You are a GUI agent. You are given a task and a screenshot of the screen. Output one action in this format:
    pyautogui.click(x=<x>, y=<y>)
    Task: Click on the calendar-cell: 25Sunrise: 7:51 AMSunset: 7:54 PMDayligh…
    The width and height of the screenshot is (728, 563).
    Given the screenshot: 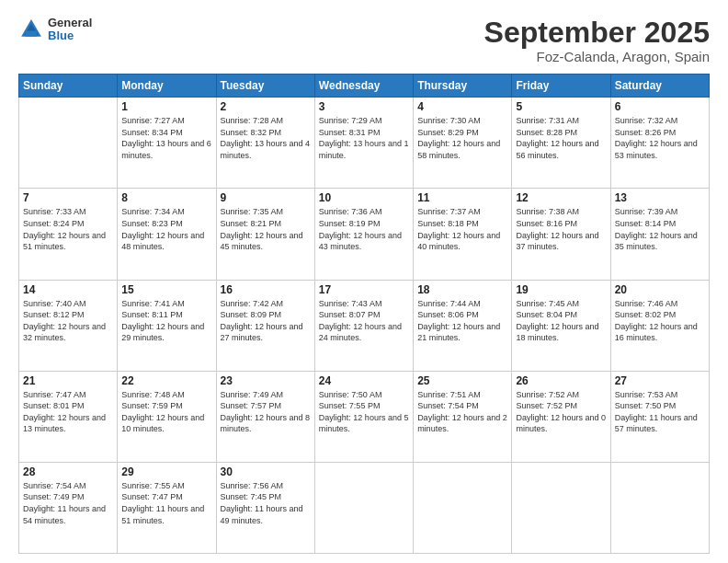 What is the action you would take?
    pyautogui.click(x=463, y=416)
    